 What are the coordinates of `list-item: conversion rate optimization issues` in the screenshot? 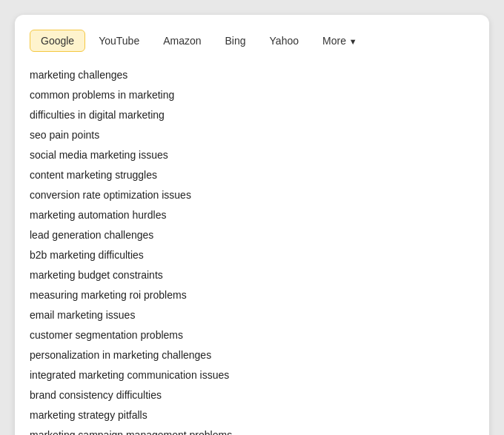 It's located at (252, 196).